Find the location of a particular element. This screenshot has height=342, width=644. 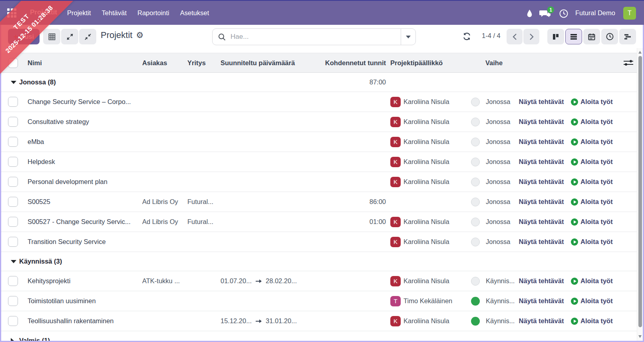

vertical-scrollbar is located at coordinates (640, 194).